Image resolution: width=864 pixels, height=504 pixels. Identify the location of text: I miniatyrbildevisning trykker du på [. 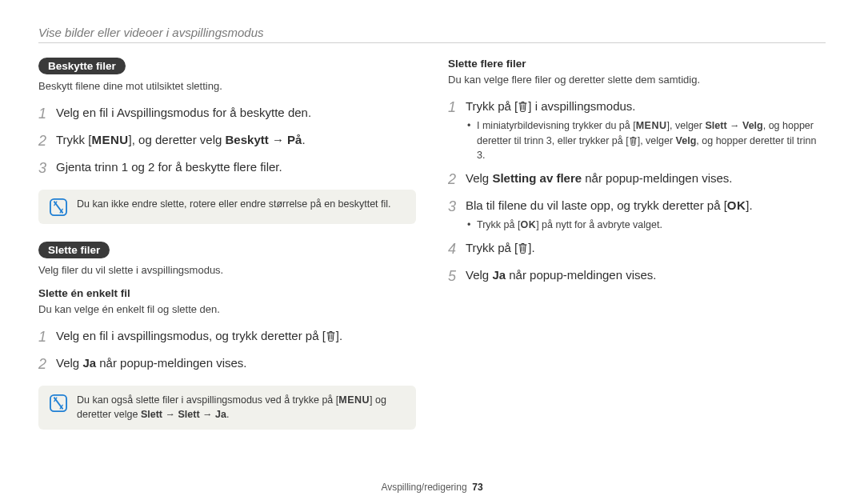
(557, 126).